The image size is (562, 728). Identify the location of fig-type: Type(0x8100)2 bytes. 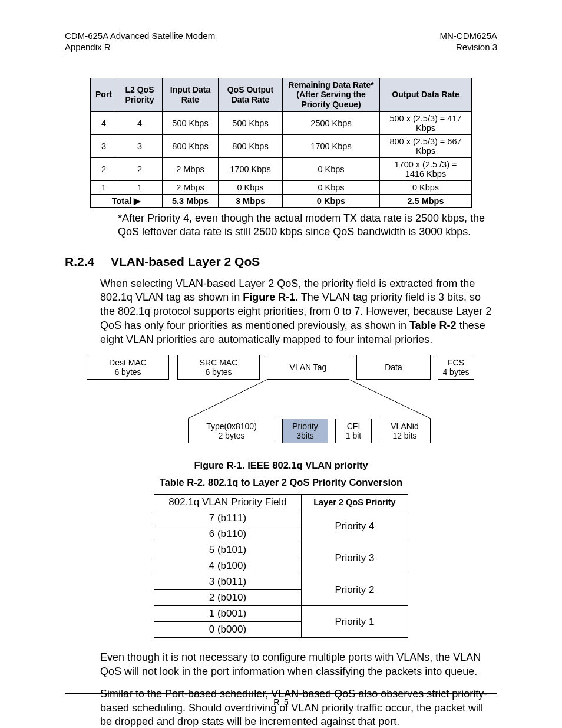
(232, 431).